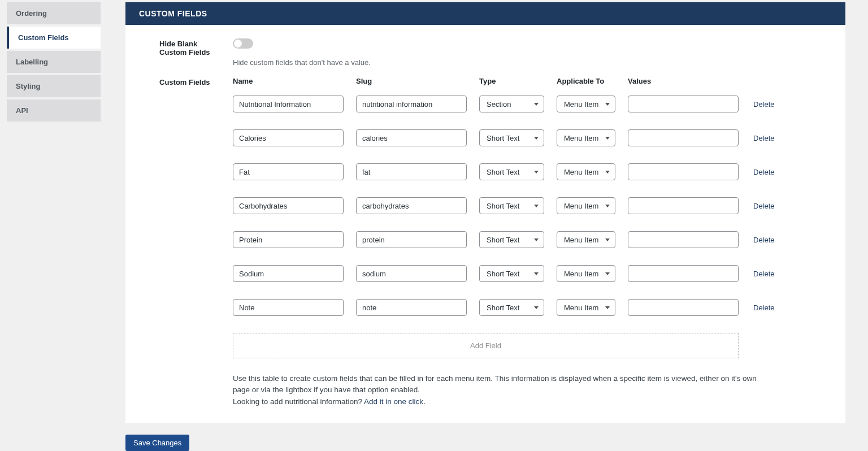 The image size is (868, 451). What do you see at coordinates (157, 443) in the screenshot?
I see `save-changes-button: Save Changes` at bounding box center [157, 443].